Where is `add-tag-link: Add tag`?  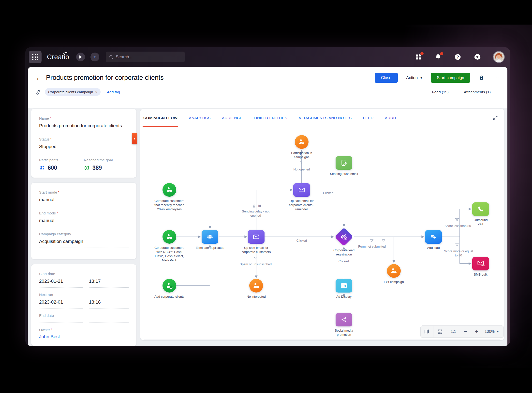
add-tag-link: Add tag is located at coordinates (114, 92).